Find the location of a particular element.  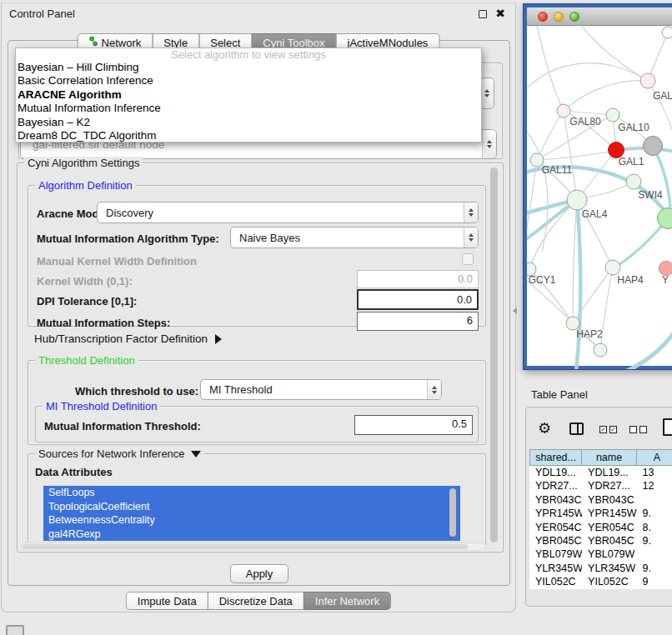

table-row: YBL079WYBL079W is located at coordinates (600, 554).